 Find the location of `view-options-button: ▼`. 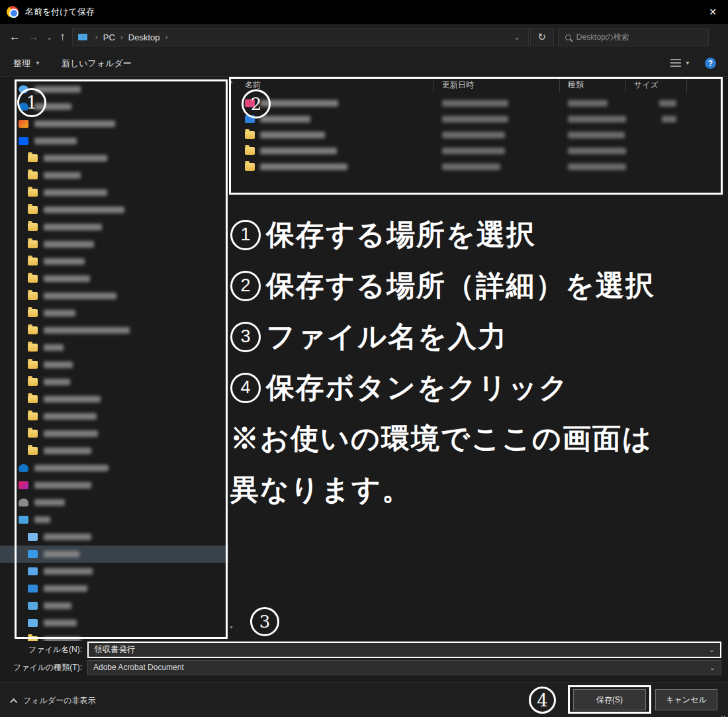

view-options-button: ▼ is located at coordinates (680, 64).